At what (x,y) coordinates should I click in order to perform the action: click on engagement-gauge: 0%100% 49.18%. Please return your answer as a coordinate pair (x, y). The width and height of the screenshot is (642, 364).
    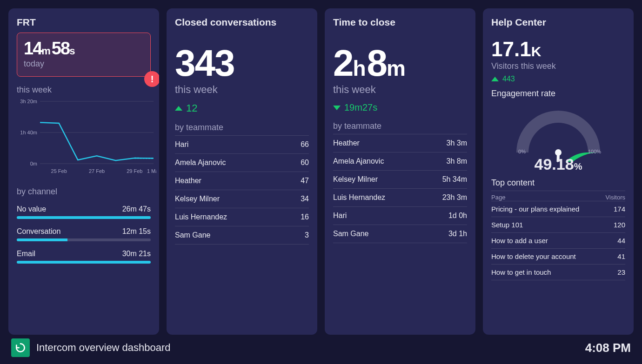
    Looking at the image, I should click on (558, 138).